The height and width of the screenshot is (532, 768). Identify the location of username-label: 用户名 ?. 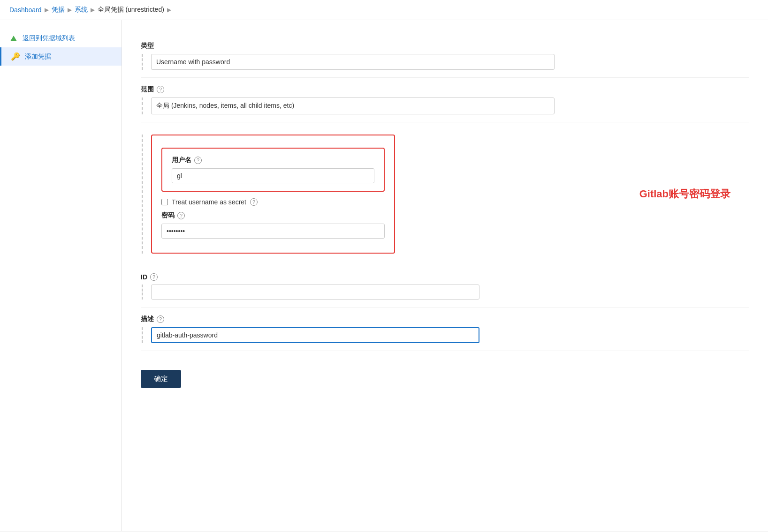
(273, 160).